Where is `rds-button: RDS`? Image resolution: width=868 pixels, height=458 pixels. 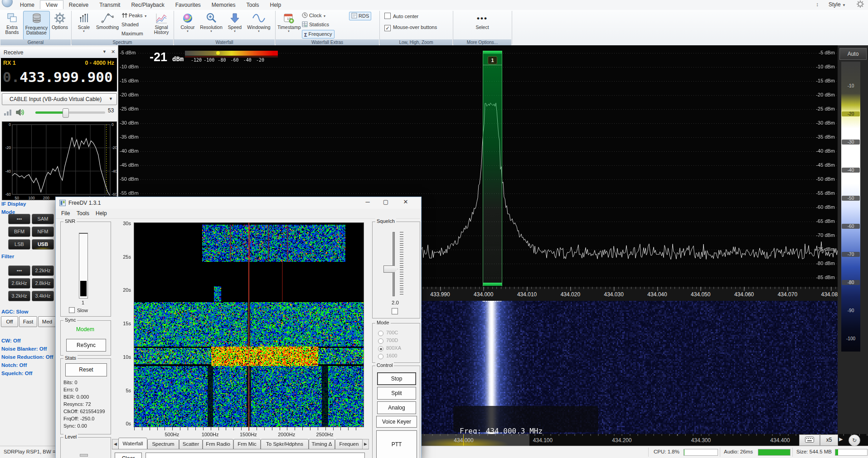
rds-button: RDS is located at coordinates (360, 16).